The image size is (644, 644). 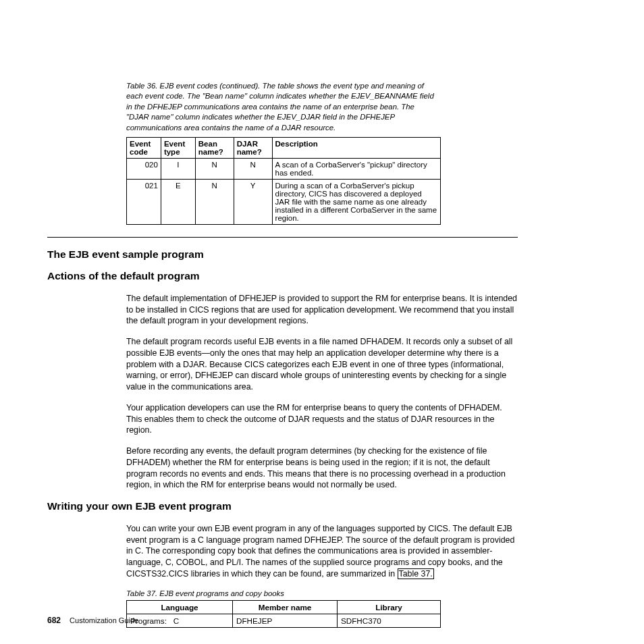 What do you see at coordinates (178, 201) in the screenshot?
I see `cell-event-type: E` at bounding box center [178, 201].